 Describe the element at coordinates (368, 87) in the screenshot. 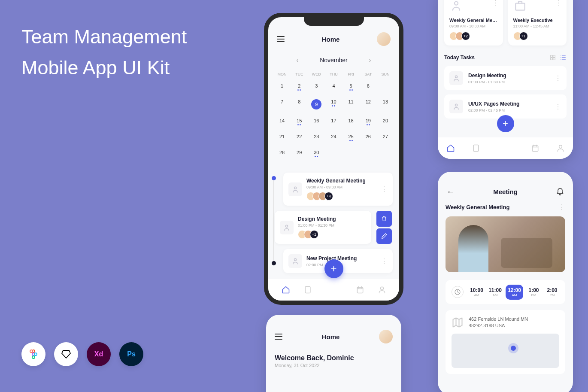

I see `cal-day: 6` at that location.